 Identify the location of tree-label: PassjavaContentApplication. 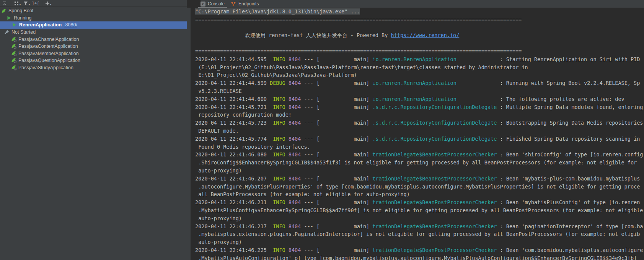
(48, 46).